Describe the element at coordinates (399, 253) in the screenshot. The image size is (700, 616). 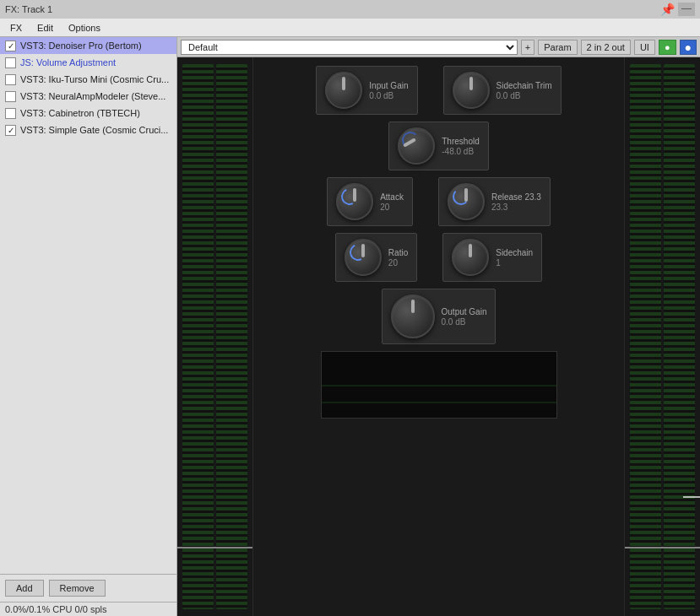
I see `ratio-label: Ratio` at that location.